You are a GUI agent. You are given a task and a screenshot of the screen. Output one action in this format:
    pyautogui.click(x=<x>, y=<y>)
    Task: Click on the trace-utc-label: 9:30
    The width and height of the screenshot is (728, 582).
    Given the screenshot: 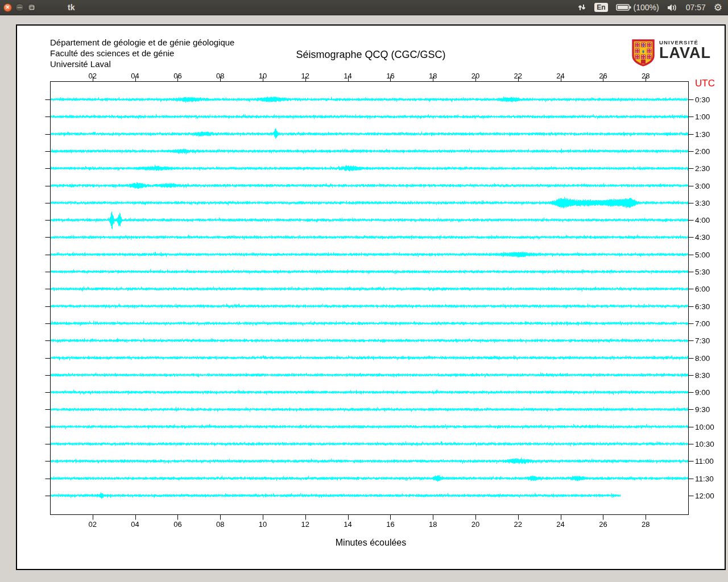 What is the action you would take?
    pyautogui.click(x=702, y=409)
    